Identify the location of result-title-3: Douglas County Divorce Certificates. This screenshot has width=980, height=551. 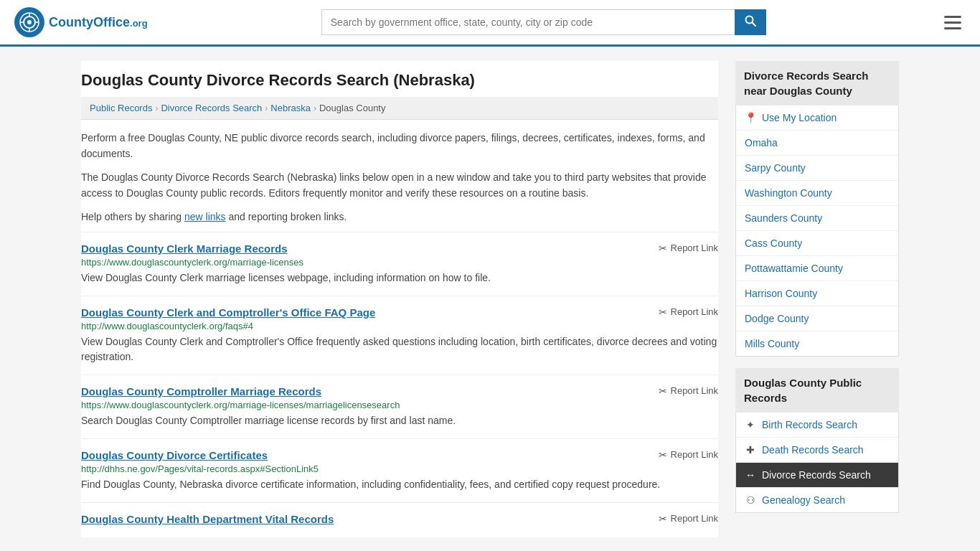
(174, 455).